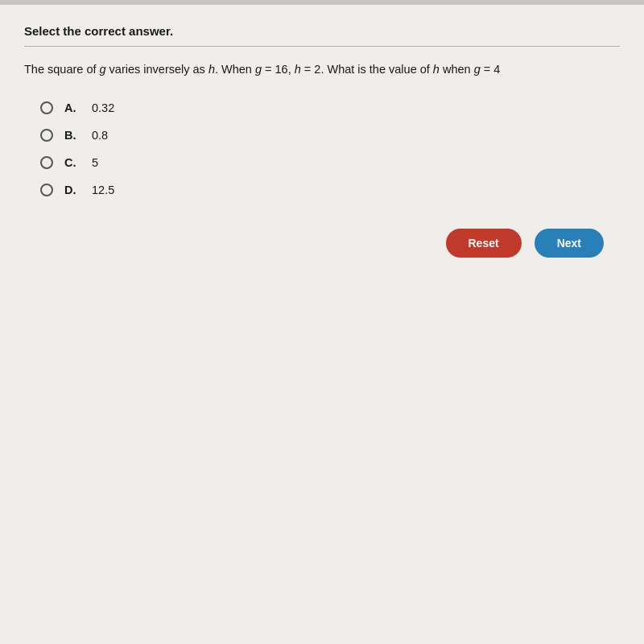 Image resolution: width=644 pixels, height=644 pixels. What do you see at coordinates (322, 70) in the screenshot?
I see `question-text: The square of g varies inversely as h. W…` at bounding box center [322, 70].